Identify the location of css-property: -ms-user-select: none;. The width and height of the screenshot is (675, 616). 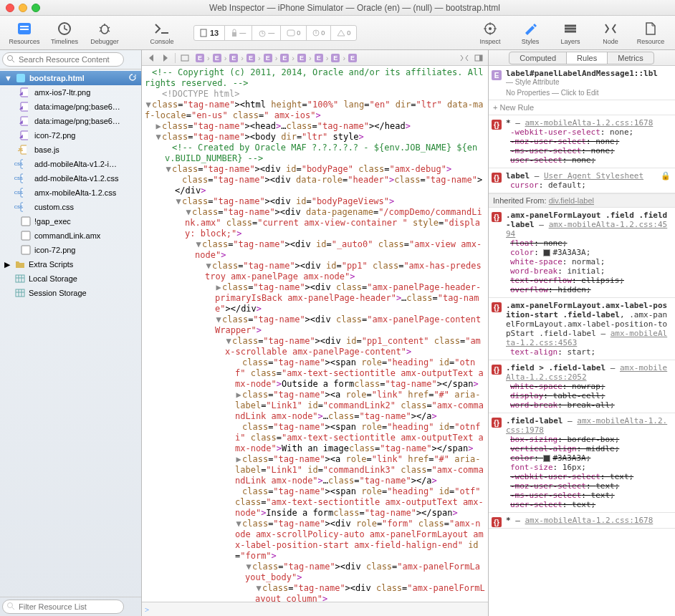
(590, 150).